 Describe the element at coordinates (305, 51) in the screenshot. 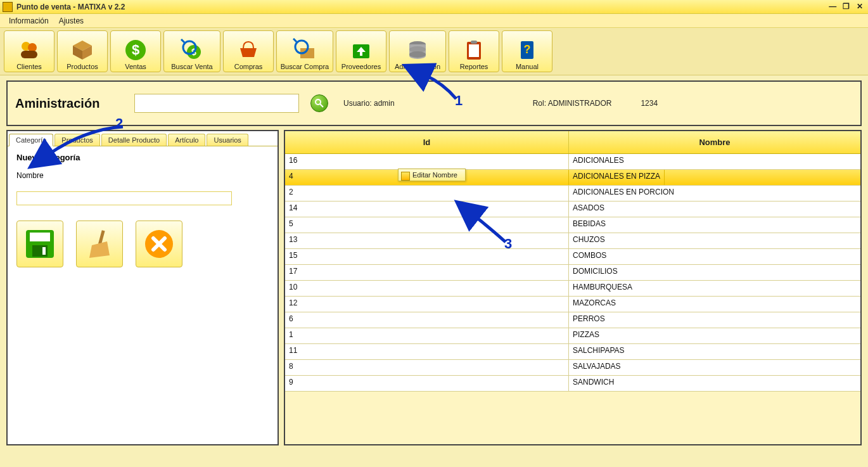

I see `toolbar-buscar-compra: Buscar Compra` at that location.